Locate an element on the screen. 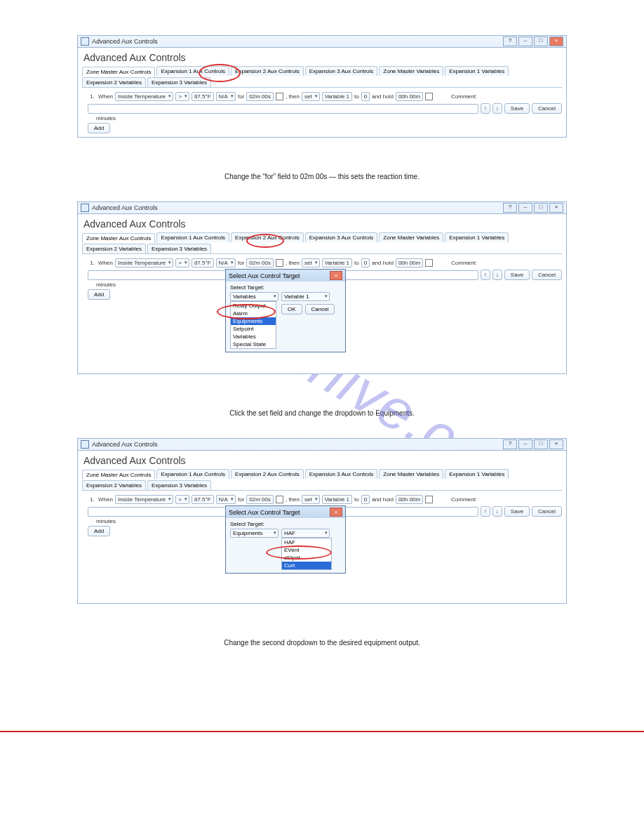 The height and width of the screenshot is (834, 644). target-value-dropdown: Variable 1 is located at coordinates (306, 296).